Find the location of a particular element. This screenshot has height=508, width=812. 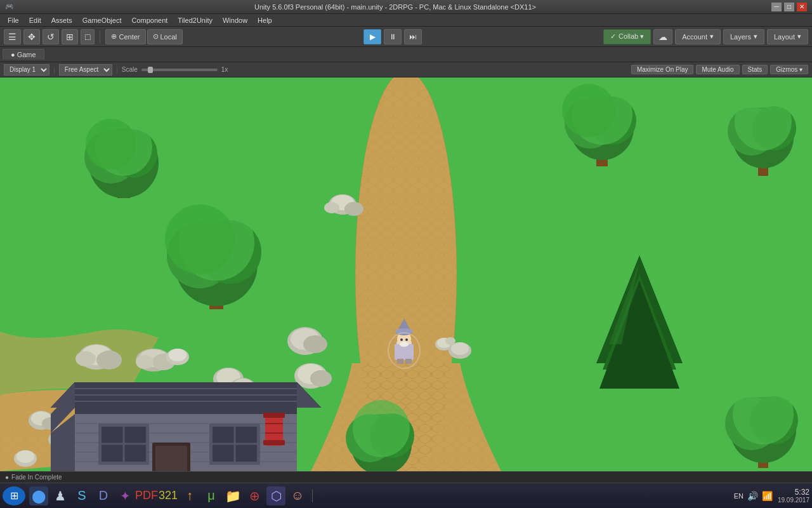

lang-indicator: EN is located at coordinates (738, 496).